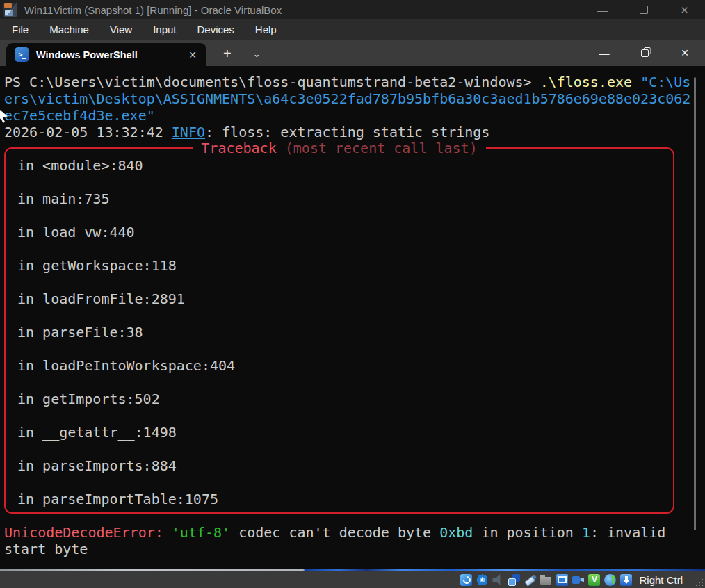 The image size is (705, 588). Describe the element at coordinates (281, 148) in the screenshot. I see `traceback-subtitle` at that location.